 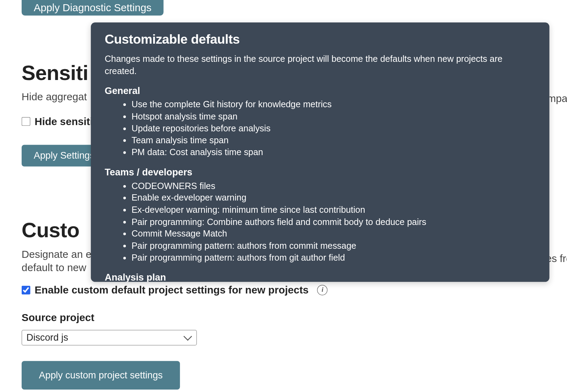 What do you see at coordinates (172, 290) in the screenshot?
I see `enable-custom-defaults-label: Enable custom default project settings f…` at bounding box center [172, 290].